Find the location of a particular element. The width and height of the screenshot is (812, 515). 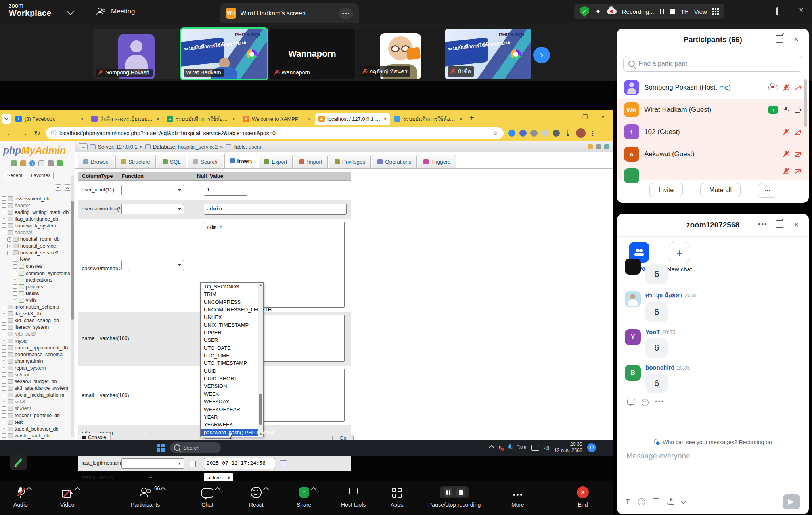

pma-tab-import: Import is located at coordinates (311, 162).